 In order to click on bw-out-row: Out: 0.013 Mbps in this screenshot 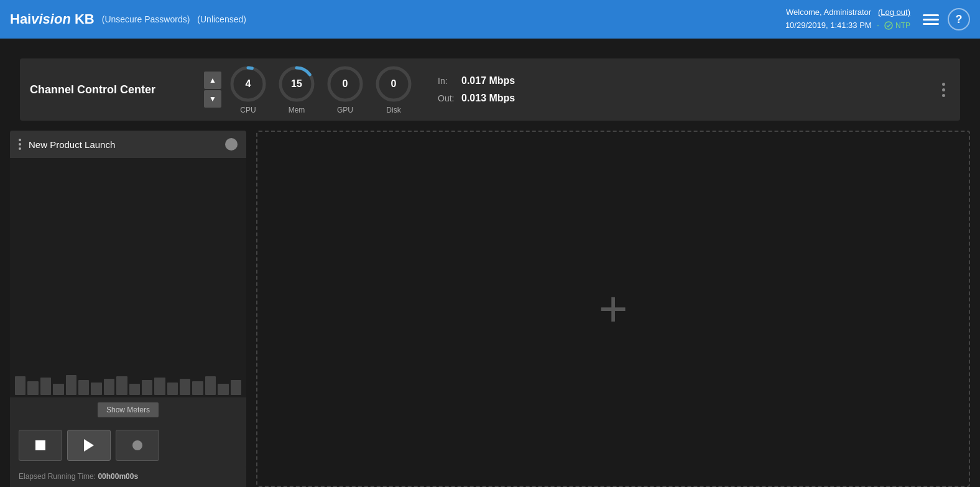, I will do `click(476, 98)`.